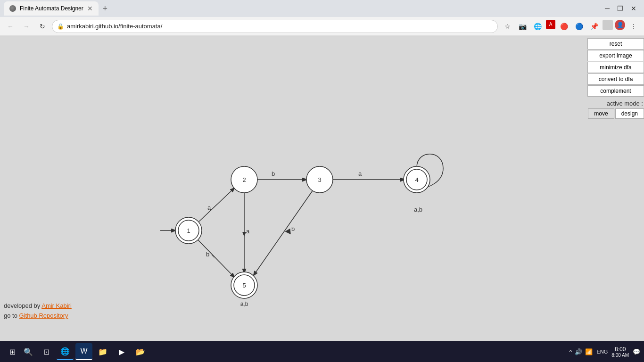  Describe the element at coordinates (564, 26) in the screenshot. I see `extension2-icon: 🔴` at that location.